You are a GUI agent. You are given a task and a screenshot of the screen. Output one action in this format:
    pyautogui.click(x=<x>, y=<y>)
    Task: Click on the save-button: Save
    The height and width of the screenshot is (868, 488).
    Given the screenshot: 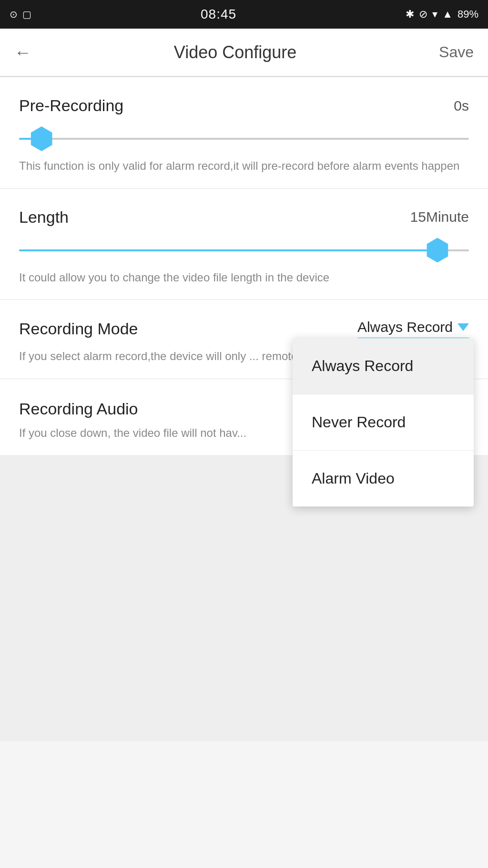 What is the action you would take?
    pyautogui.click(x=457, y=52)
    